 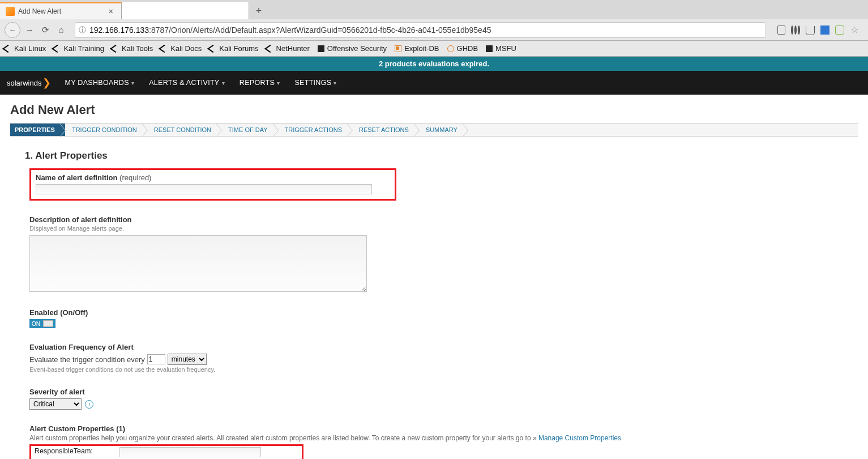 What do you see at coordinates (185, 130) in the screenshot?
I see `wizard-step-reset-condition: RESET CONDITION` at bounding box center [185, 130].